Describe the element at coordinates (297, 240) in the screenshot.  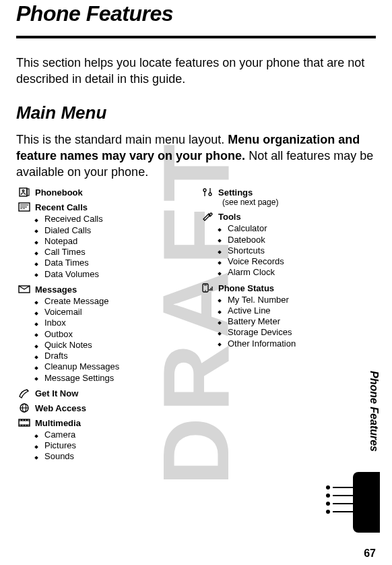
I see `list-item: Datebook` at that location.